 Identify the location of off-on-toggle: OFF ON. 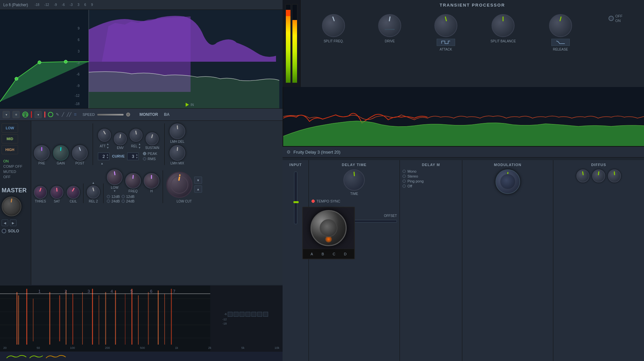
(616, 18).